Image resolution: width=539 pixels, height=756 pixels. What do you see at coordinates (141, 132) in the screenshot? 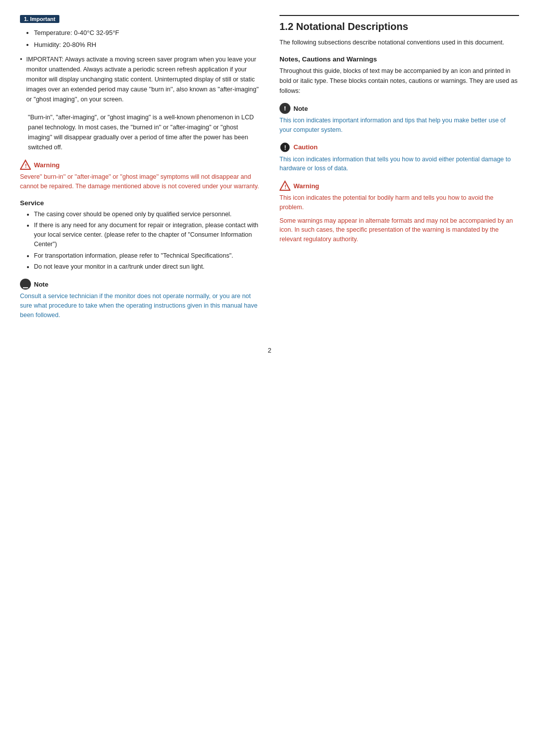
I see `burn-in-text: "Burn-in", "after-imaging", or "ghost im…` at bounding box center [141, 132].